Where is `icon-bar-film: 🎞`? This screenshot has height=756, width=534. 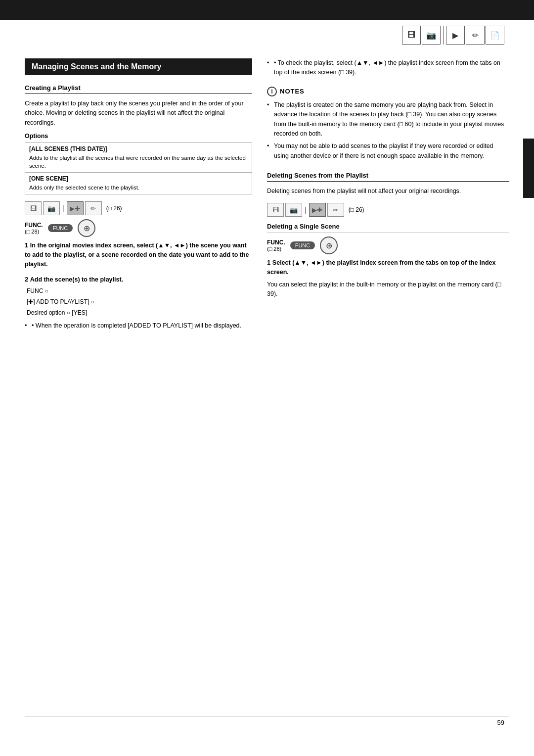 icon-bar-film: 🎞 is located at coordinates (411, 35).